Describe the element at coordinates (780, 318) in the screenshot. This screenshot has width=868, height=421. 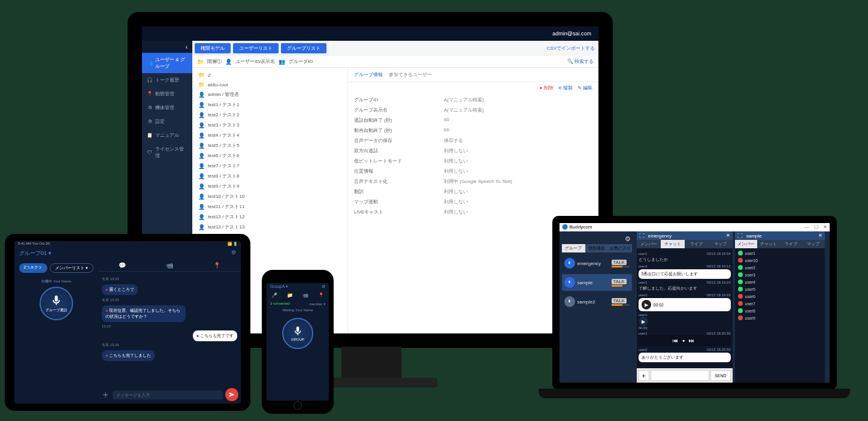
I see `member-row: user9` at that location.